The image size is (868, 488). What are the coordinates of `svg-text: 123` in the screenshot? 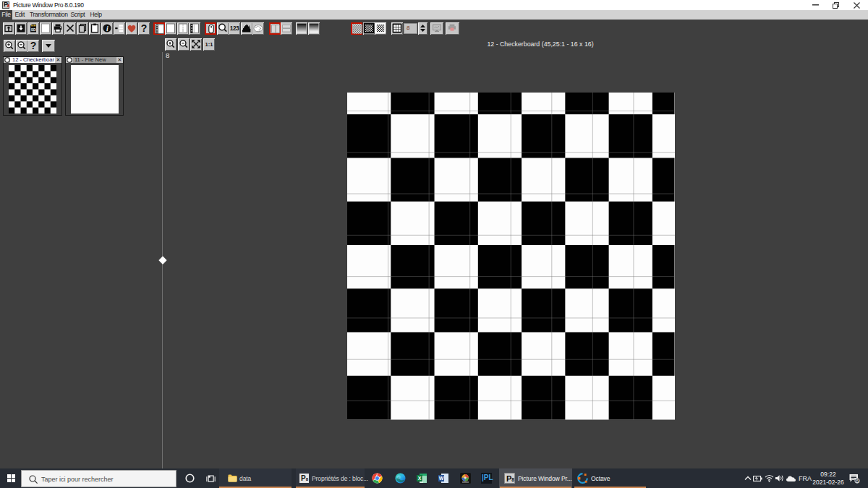 It's located at (234, 28).